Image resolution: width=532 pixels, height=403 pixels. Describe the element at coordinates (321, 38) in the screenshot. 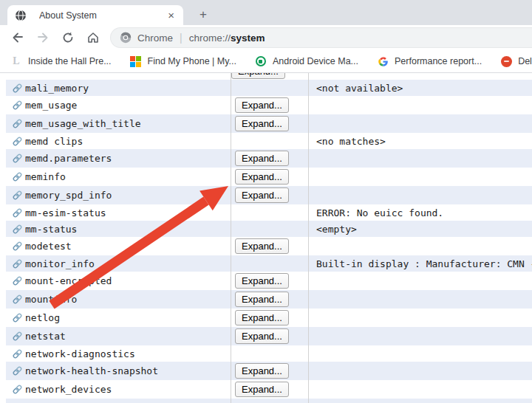

I see `address-bar: Chrome | chrome:// system` at that location.